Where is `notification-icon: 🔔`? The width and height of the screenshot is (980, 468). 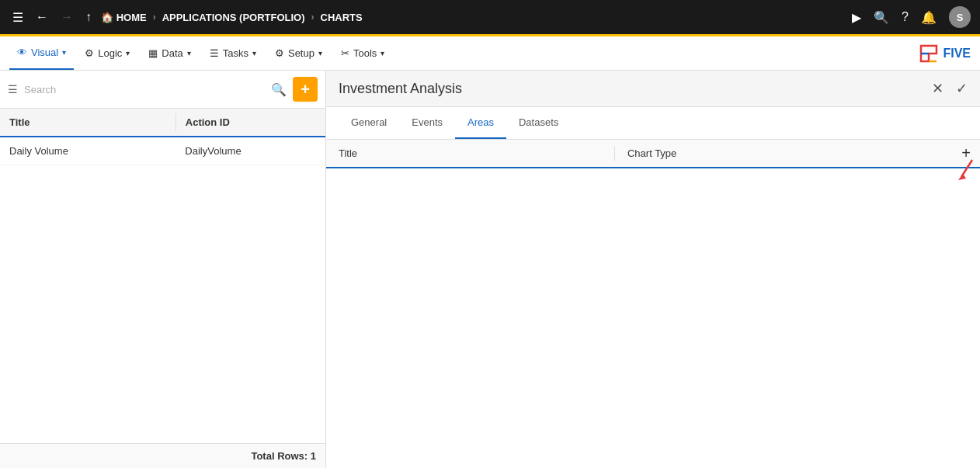 notification-icon: 🔔 is located at coordinates (929, 17).